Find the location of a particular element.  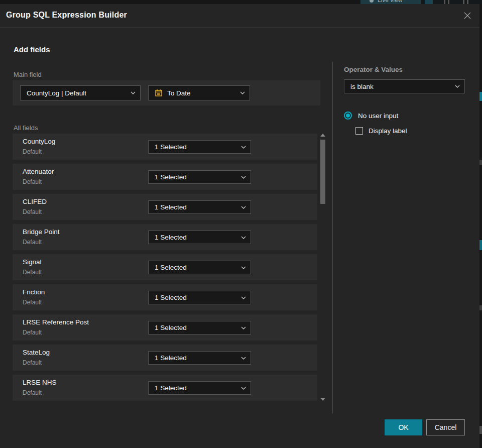

field-row: StateLog Default 1 Selected is located at coordinates (165, 358).